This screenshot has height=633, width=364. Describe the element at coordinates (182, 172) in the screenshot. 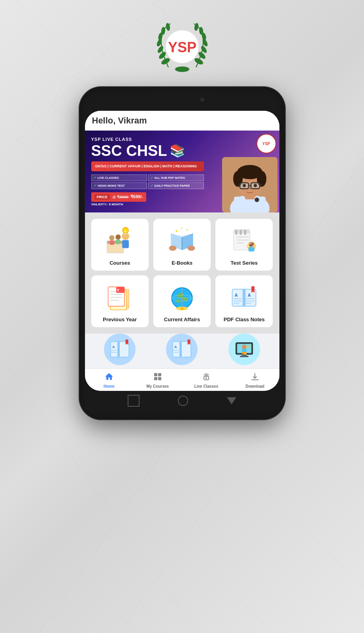

I see `banner: YSP LIVE CLASS SSC CHSL 📚 GK/GS | CURREN…` at that location.